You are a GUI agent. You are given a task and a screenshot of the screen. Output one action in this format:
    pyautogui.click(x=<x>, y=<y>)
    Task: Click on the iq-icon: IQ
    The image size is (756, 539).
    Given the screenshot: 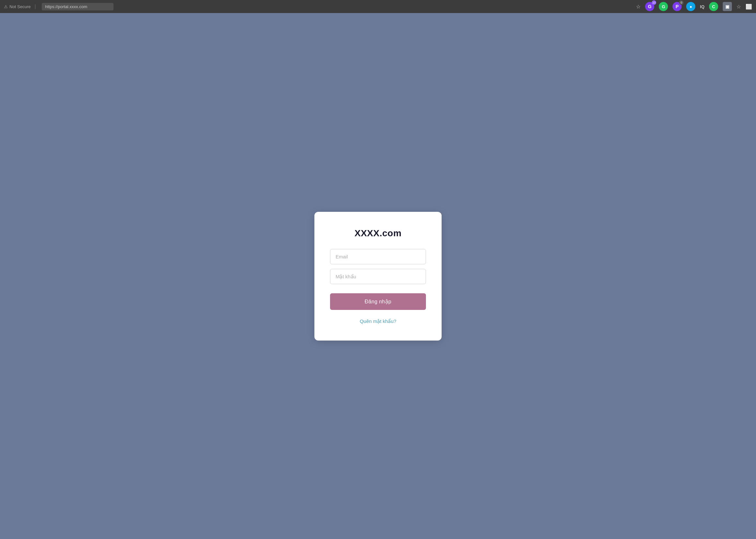 What is the action you would take?
    pyautogui.click(x=702, y=7)
    